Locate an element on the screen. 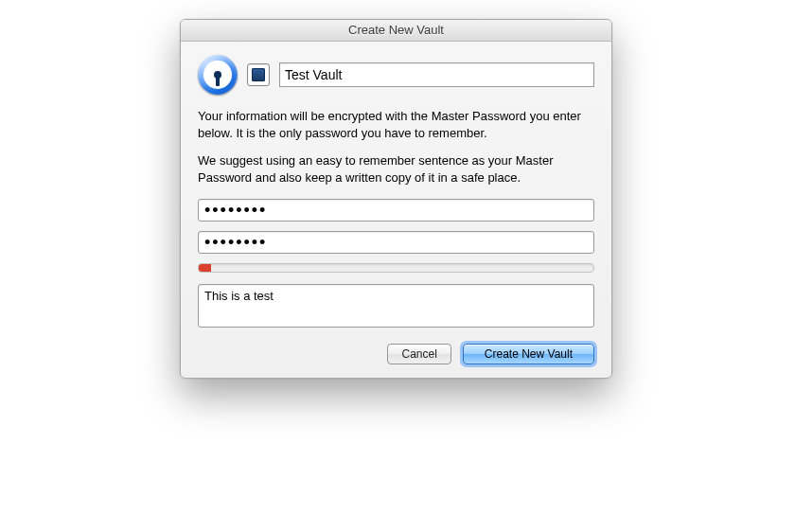 This screenshot has height=532, width=795. confirm-password-input is located at coordinates (396, 242).